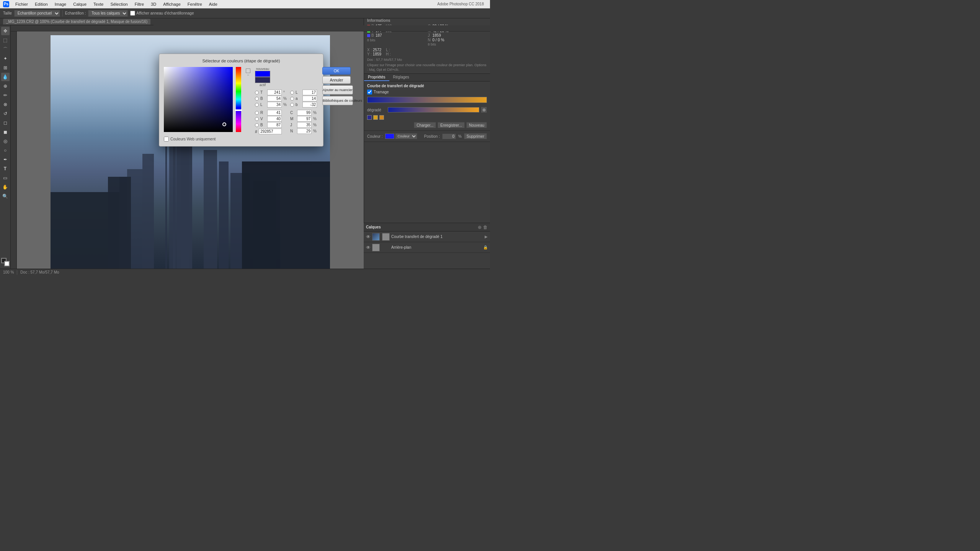  I want to click on delete-layer-icon: 🗑, so click(485, 227).